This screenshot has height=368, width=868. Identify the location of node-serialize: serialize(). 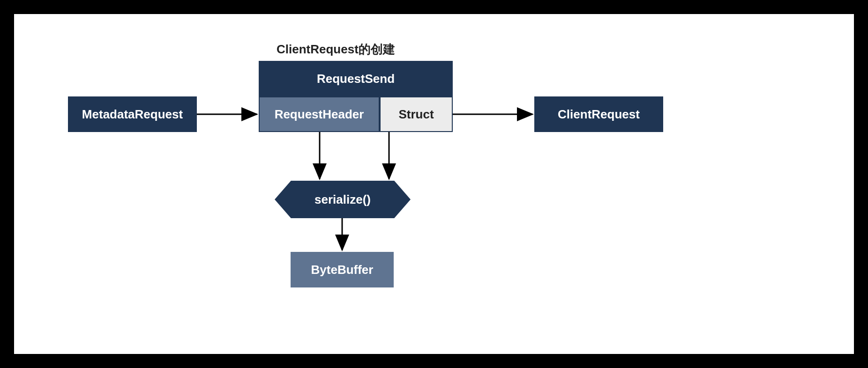
(343, 199).